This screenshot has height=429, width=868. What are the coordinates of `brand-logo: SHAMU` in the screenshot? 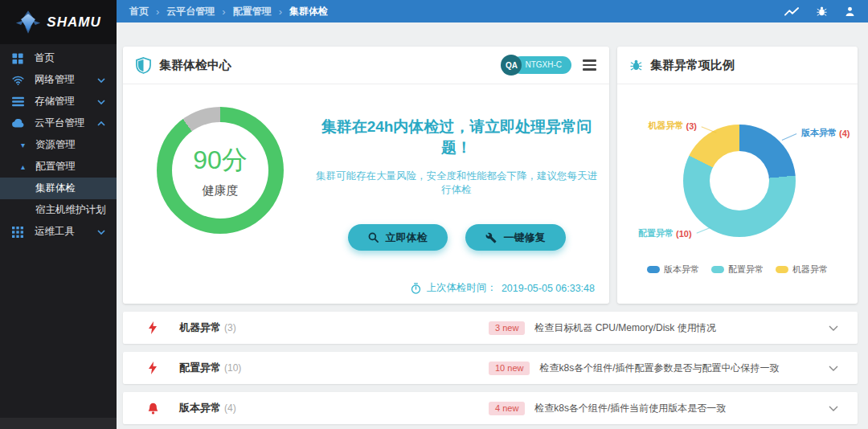 It's located at (58, 22).